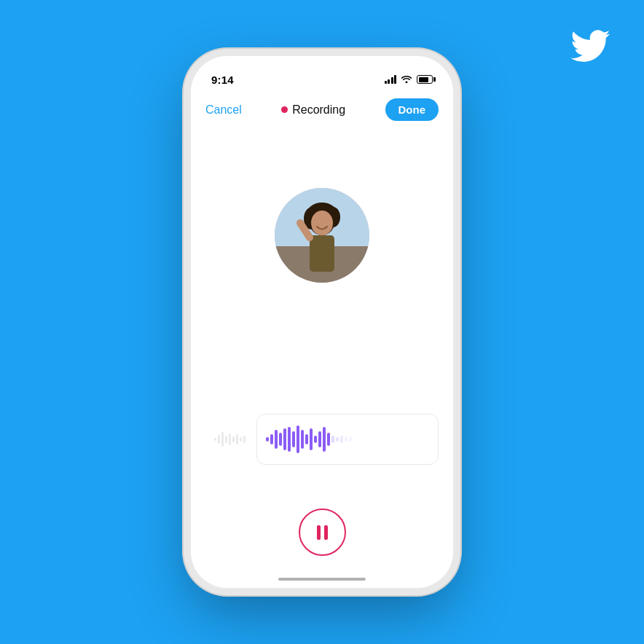 This screenshot has width=644, height=644. Describe the element at coordinates (322, 579) in the screenshot. I see `home-indicator` at that location.